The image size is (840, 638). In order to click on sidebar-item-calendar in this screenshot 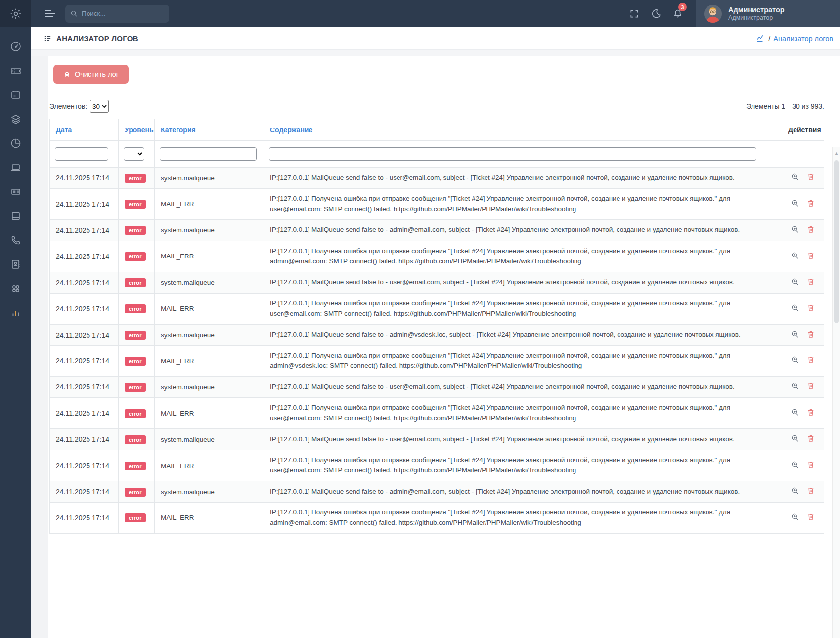, I will do `click(16, 95)`.